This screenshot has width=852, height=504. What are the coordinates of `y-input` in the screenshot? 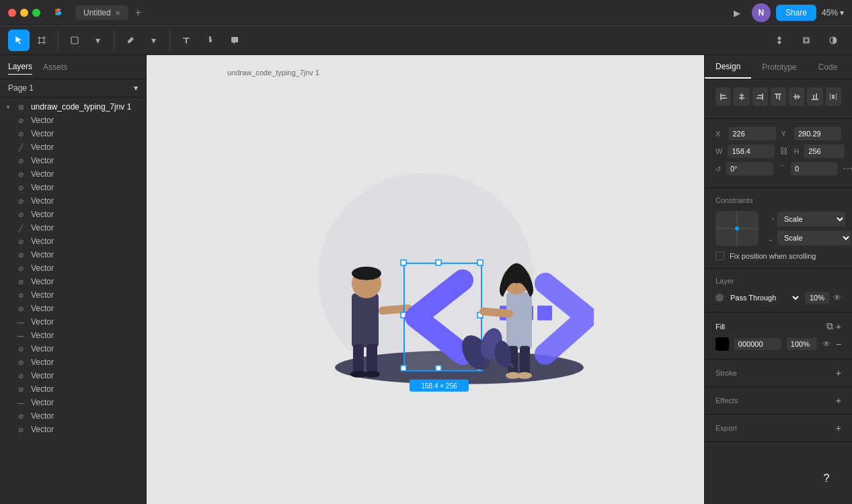 It's located at (818, 134).